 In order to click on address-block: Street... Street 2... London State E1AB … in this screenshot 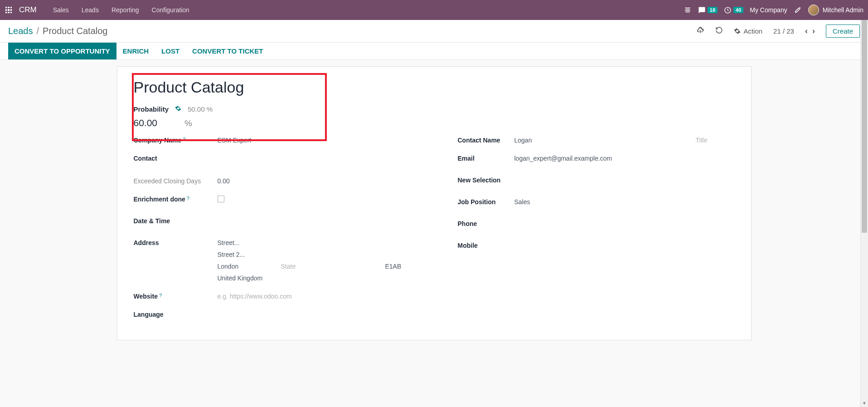, I will do `click(329, 263)`.